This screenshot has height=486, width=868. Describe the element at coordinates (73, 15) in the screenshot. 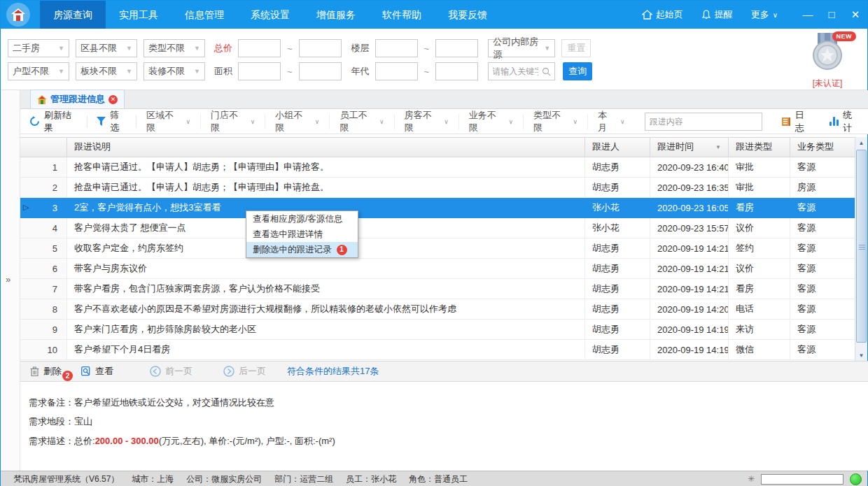

I see `menu-item-property-search: 房源查询` at that location.